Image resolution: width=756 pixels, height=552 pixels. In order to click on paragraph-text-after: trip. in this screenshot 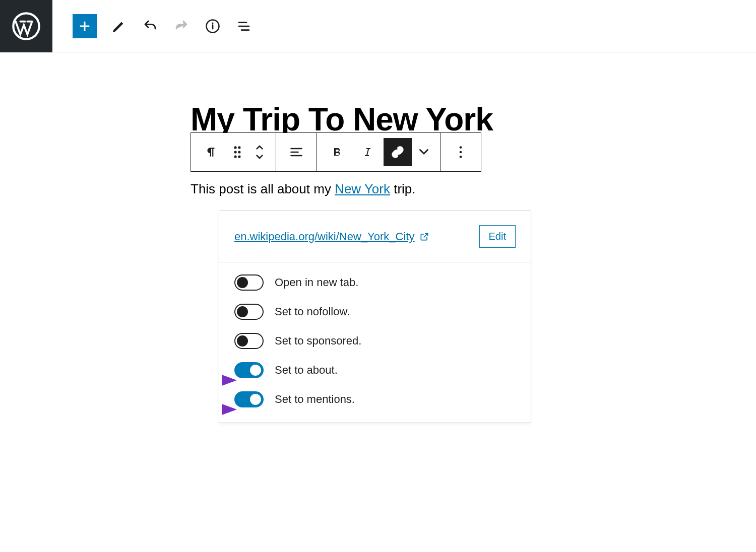, I will do `click(403, 189)`.